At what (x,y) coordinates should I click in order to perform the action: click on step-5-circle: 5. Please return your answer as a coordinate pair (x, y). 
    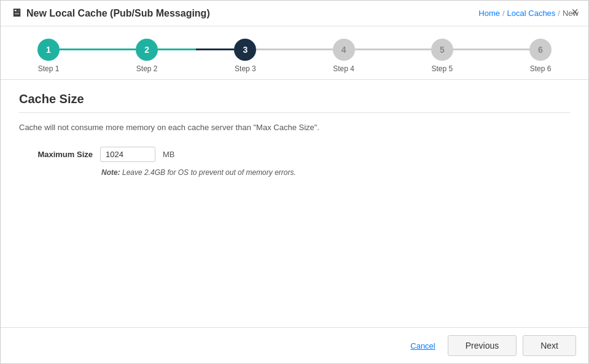
    Looking at the image, I should click on (442, 50).